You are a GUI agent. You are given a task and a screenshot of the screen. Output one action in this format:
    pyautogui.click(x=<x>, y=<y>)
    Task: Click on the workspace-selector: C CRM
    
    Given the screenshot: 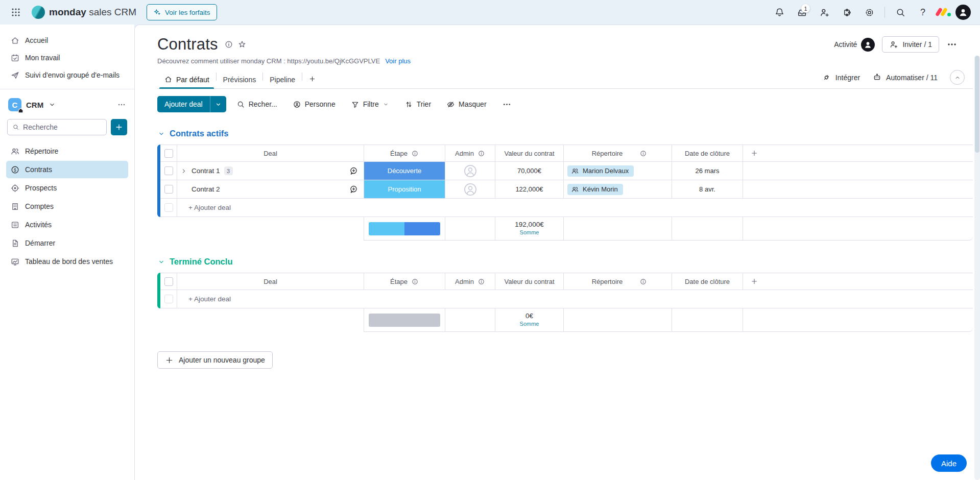 What is the action you would take?
    pyautogui.click(x=67, y=105)
    